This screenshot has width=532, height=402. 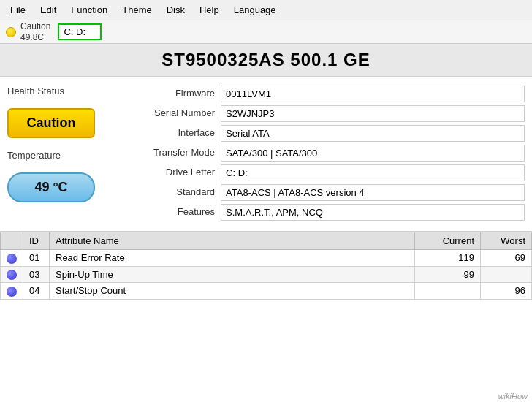 I want to click on temperature-label: Temperature, so click(x=34, y=155).